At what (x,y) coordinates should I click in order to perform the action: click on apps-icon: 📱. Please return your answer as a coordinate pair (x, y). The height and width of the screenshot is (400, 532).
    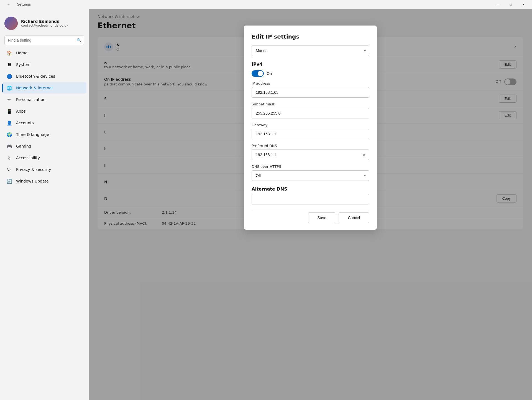
    Looking at the image, I should click on (9, 111).